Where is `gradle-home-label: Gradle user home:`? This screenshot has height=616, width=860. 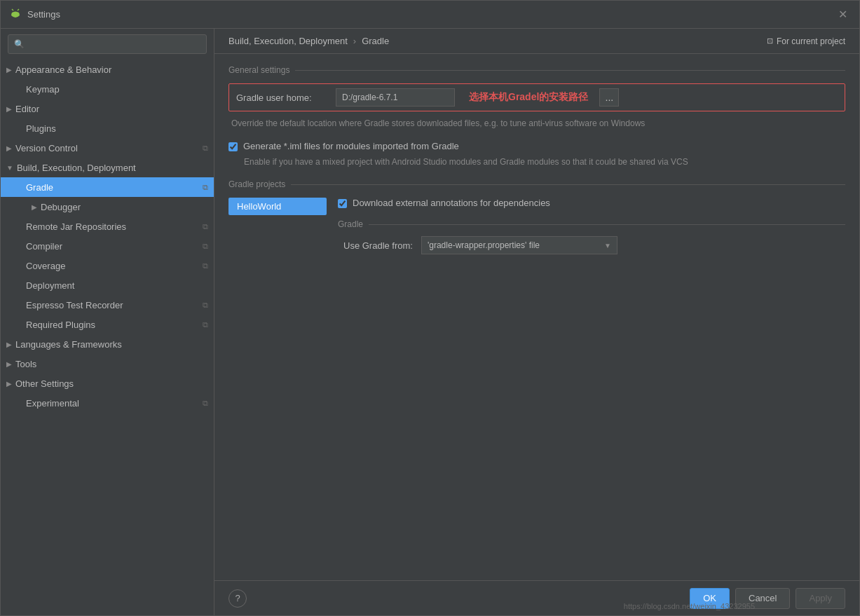
gradle-home-label: Gradle user home: is located at coordinates (282, 98).